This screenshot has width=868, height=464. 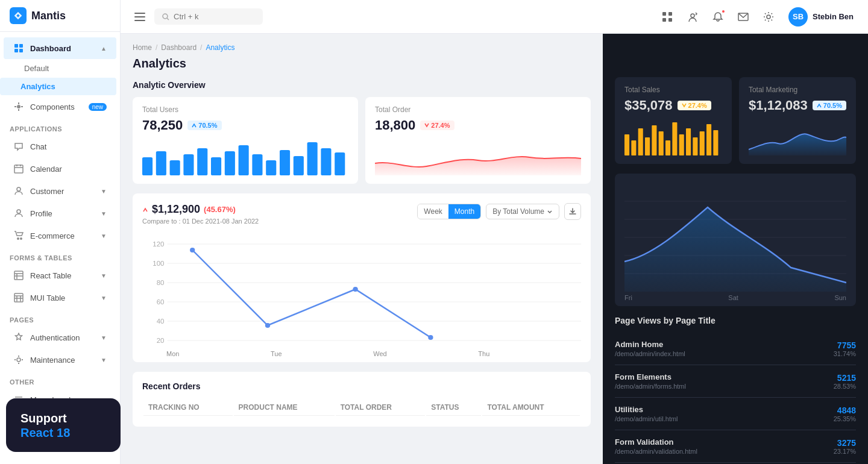 What do you see at coordinates (158, 244) in the screenshot?
I see `svg-text: 120` at bounding box center [158, 244].